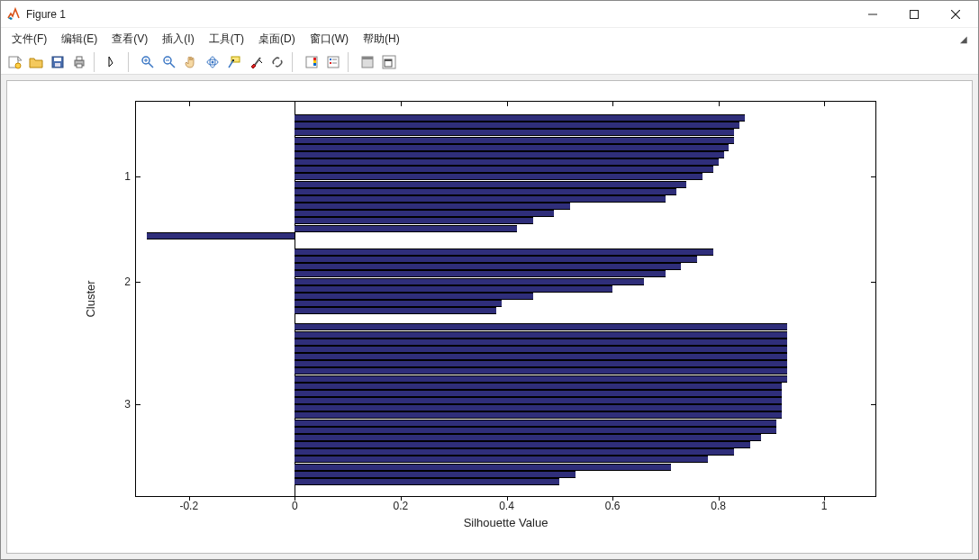 The height and width of the screenshot is (560, 979). Describe the element at coordinates (490, 62) in the screenshot. I see `toolbar` at that location.